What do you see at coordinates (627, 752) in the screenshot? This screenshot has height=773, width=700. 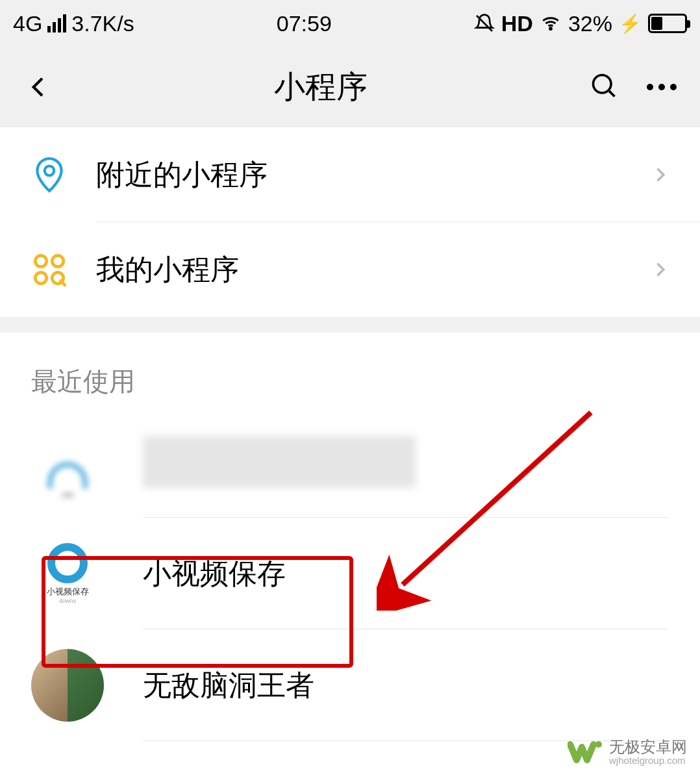 I see `watermark: 无极安卓网 wjhotelgroup.com` at bounding box center [627, 752].